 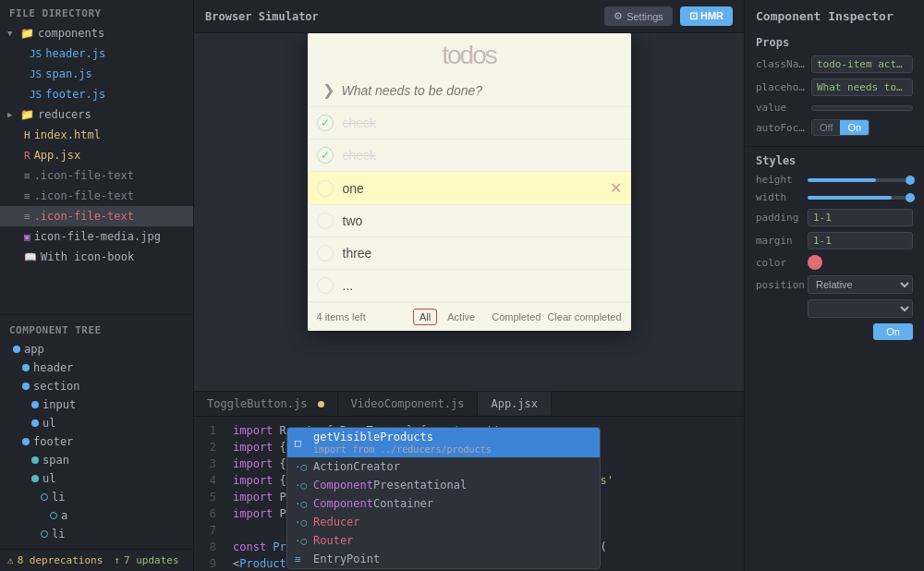 I want to click on gear-icon: ⚙, so click(x=618, y=17).